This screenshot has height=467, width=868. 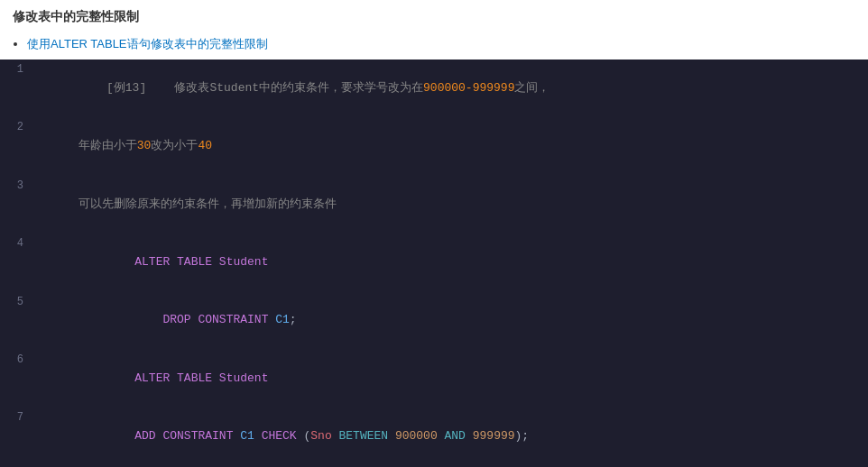 What do you see at coordinates (450, 436) in the screenshot?
I see `line-content-7: ADD CONSTRAINT C1 CHECK (Sno BETWEEN 900…` at bounding box center [450, 436].